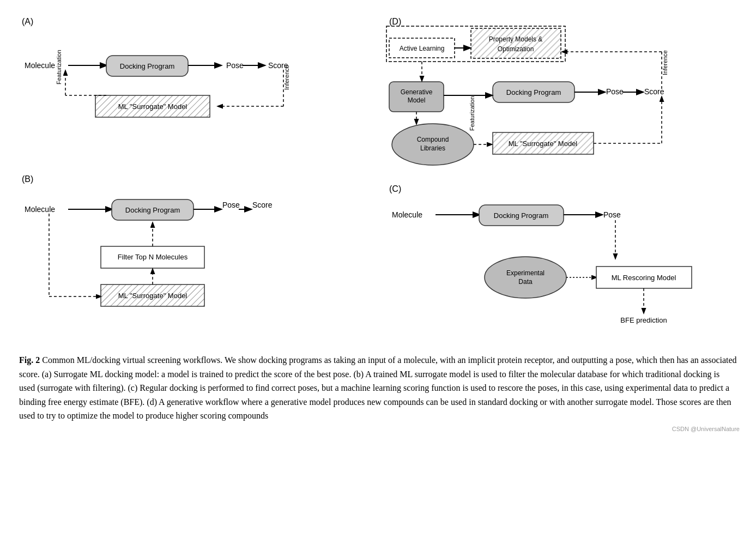 Image resolution: width=756 pixels, height=545 pixels. What do you see at coordinates (378, 429) in the screenshot?
I see `watermark: CSDN @UniversalNature` at bounding box center [378, 429].